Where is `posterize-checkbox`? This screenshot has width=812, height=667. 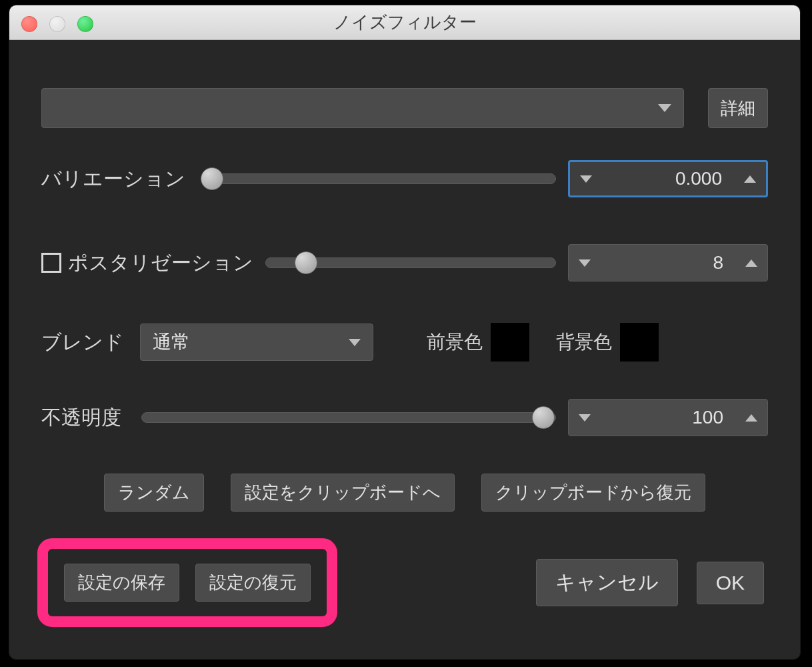 posterize-checkbox is located at coordinates (51, 263).